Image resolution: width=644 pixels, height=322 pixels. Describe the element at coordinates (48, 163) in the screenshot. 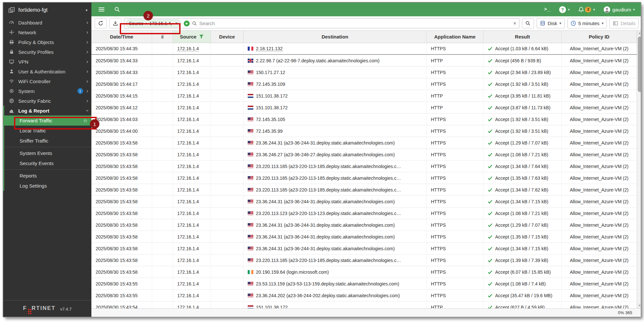

I see `sidebar-item-security-events: Security Events` at that location.